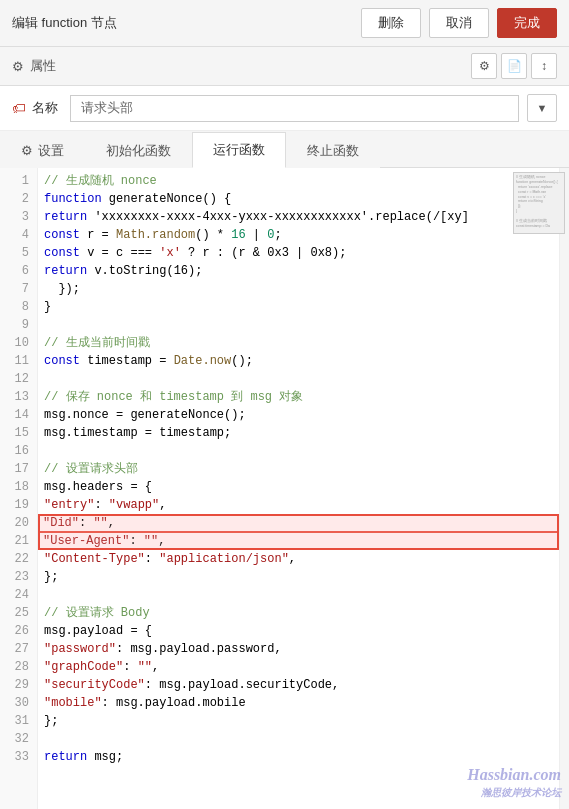  Describe the element at coordinates (18, 631) in the screenshot. I see `line-number-26: 26` at that location.